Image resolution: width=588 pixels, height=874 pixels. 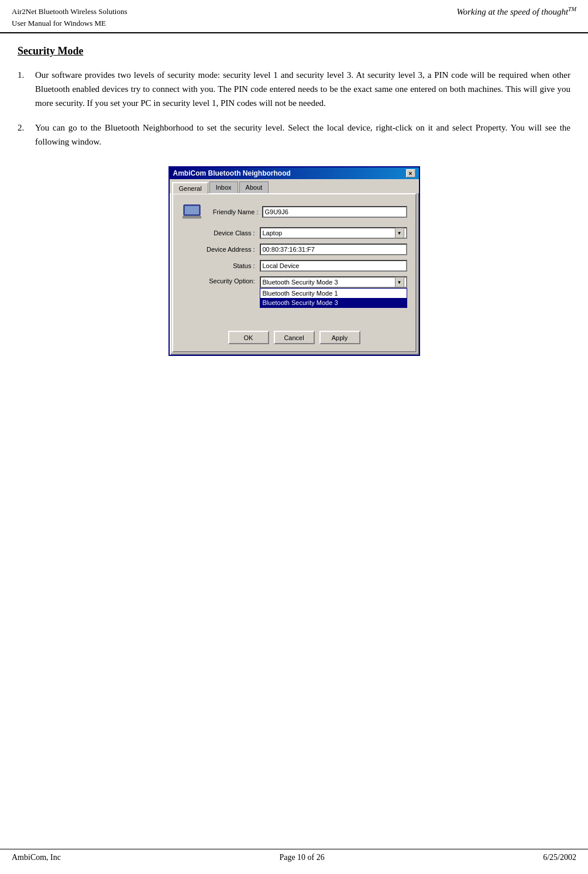 What do you see at coordinates (516, 12) in the screenshot?
I see `header-tagline: Working at the speed of thoughtTM` at bounding box center [516, 12].